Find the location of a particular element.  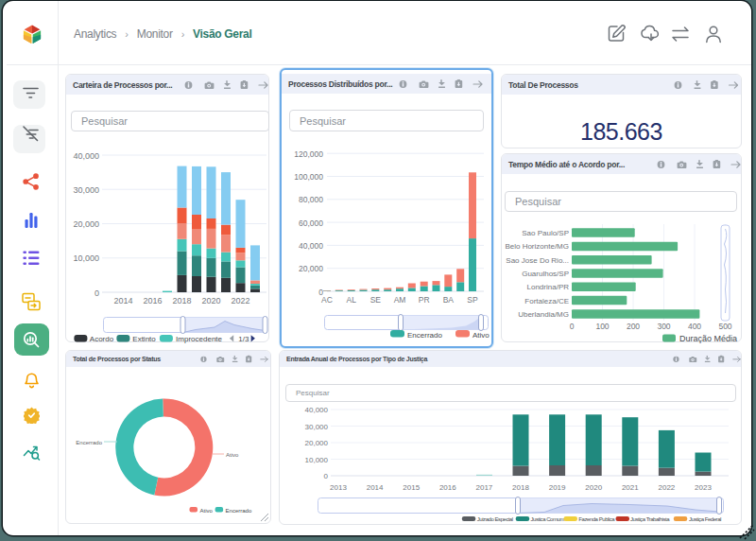

svg-text: Sao Jose Do Rio... is located at coordinates (537, 261).